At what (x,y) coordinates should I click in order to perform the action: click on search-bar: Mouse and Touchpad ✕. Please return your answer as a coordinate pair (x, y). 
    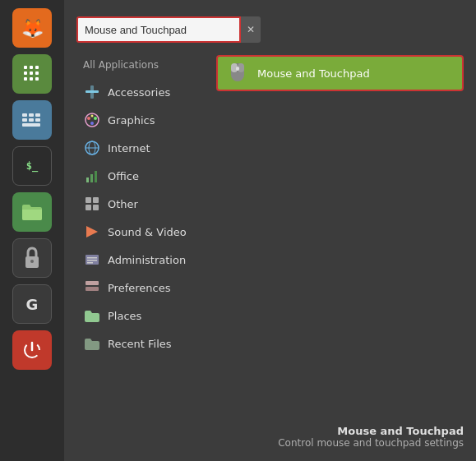
    Looking at the image, I should click on (270, 30).